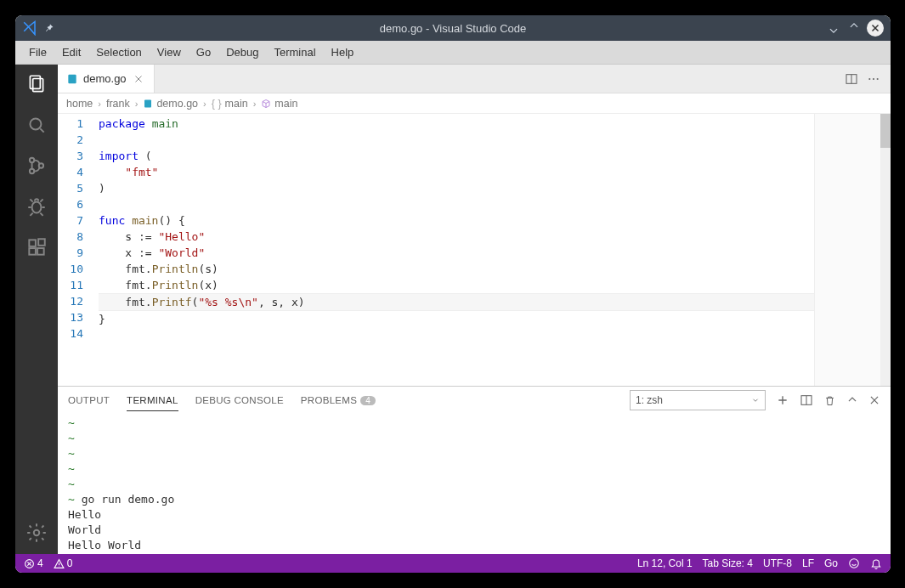 The height and width of the screenshot is (588, 905). What do you see at coordinates (242, 53) in the screenshot?
I see `menu-debug: Debug` at bounding box center [242, 53].